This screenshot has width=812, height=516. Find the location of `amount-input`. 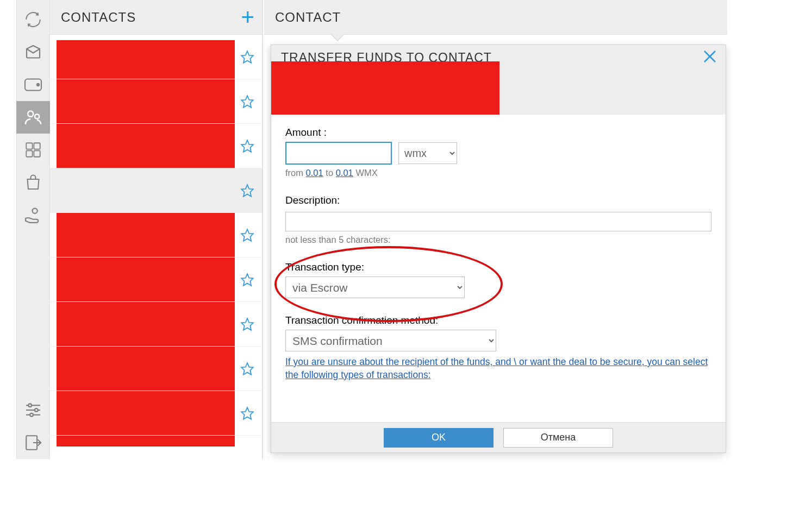

amount-input is located at coordinates (339, 153).